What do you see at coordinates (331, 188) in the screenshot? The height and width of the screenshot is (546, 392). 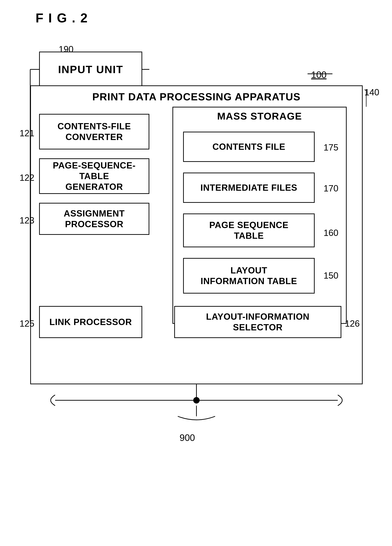 I see `ref-170: 170` at bounding box center [331, 188].